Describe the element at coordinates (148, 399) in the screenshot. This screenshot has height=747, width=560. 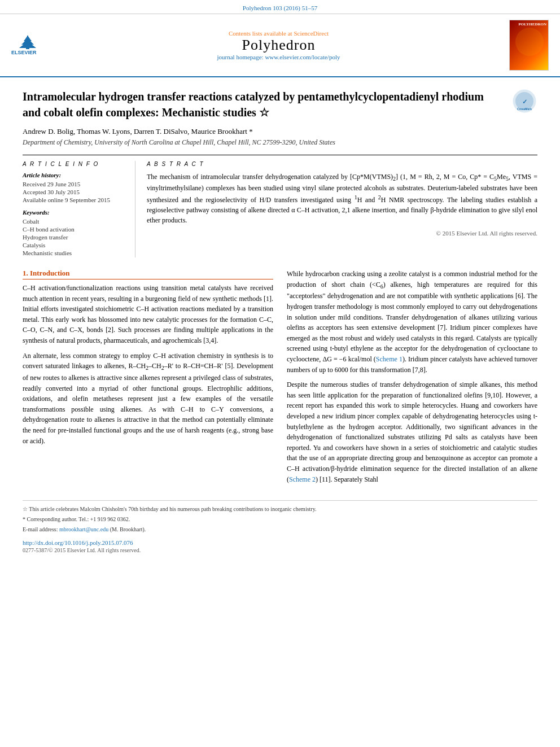
I see `body-paragraph-2: An alternate, less common strategy to em…` at that location.